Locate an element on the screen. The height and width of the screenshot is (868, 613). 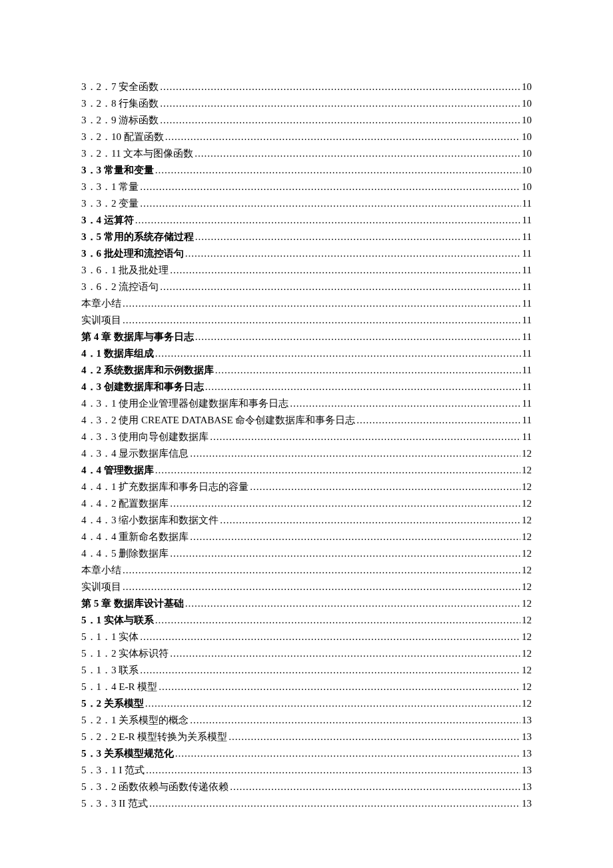
toc-entry: 5．1．4 E-R 模型12 is located at coordinates (306, 687).